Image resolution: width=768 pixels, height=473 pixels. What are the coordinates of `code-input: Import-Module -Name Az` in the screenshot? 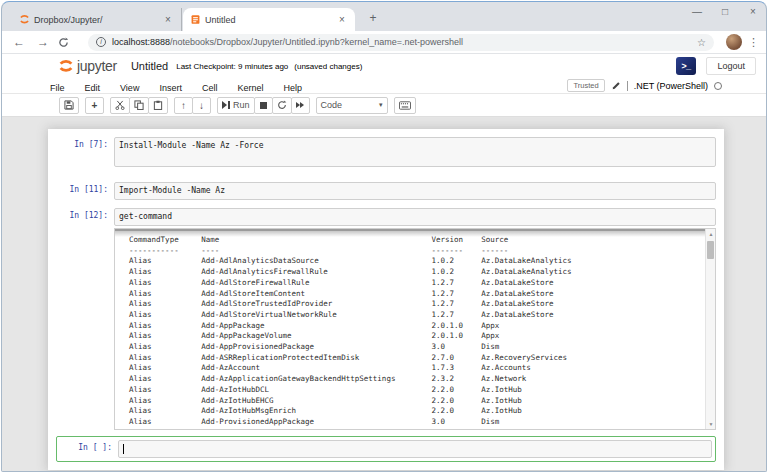 It's located at (415, 191).